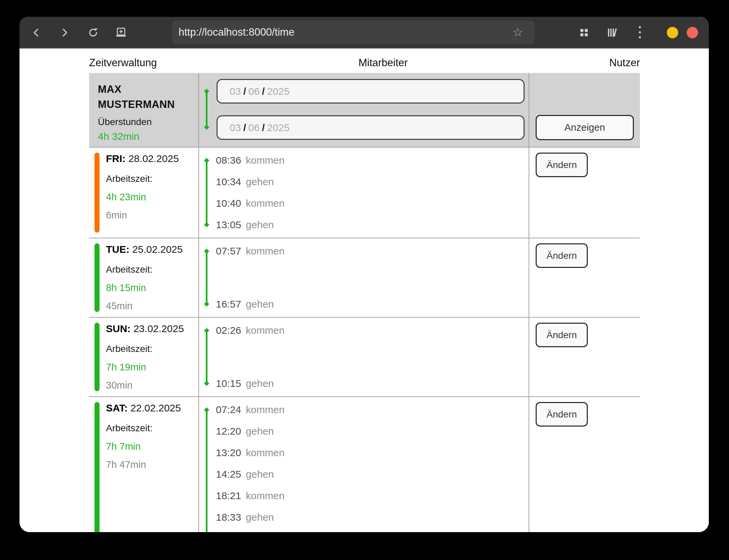 This screenshot has height=560, width=729. I want to click on entry-time: 07:57, so click(229, 251).